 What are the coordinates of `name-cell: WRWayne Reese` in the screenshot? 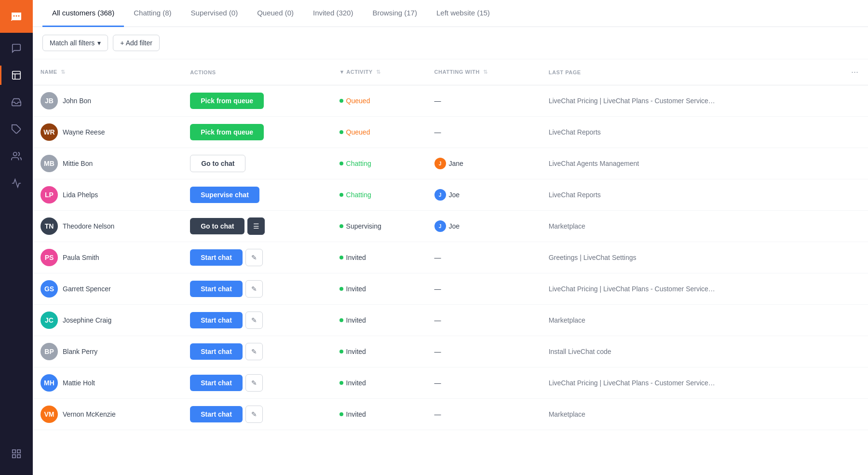 It's located at (108, 132).